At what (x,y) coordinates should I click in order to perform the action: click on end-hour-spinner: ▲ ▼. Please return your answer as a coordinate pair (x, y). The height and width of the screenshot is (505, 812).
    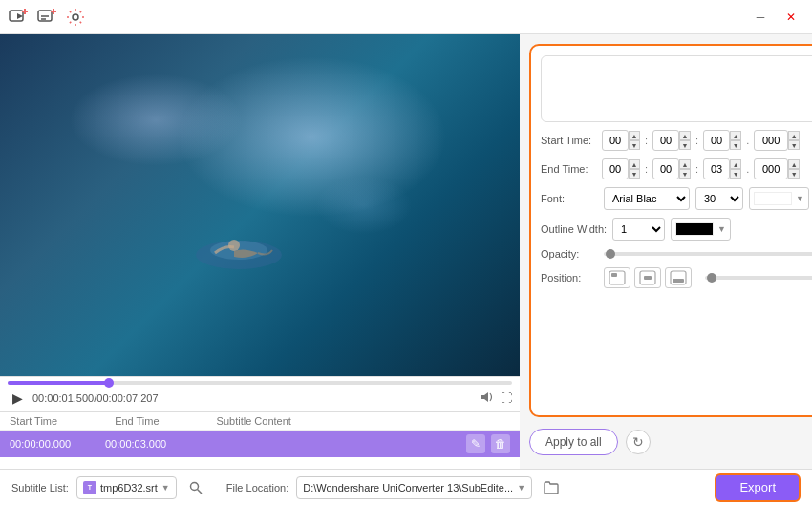
    Looking at the image, I should click on (634, 169).